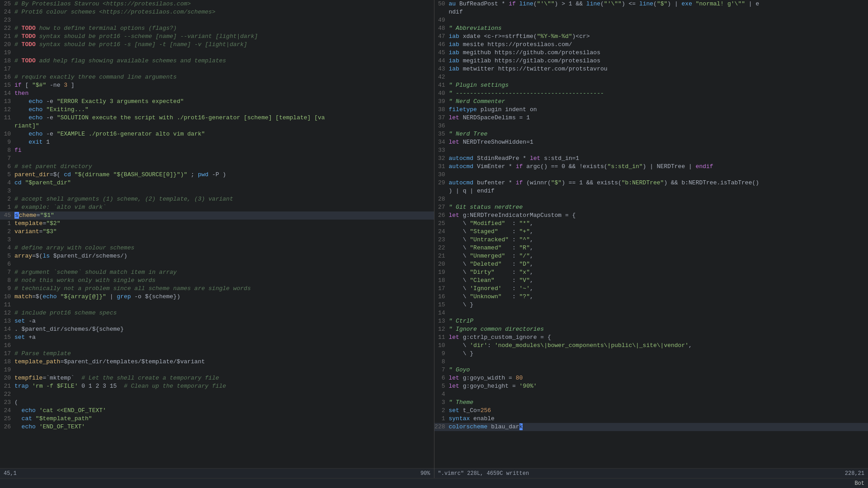 This screenshot has height=488, width=868. I want to click on right-status-position: 228,21, so click(854, 474).